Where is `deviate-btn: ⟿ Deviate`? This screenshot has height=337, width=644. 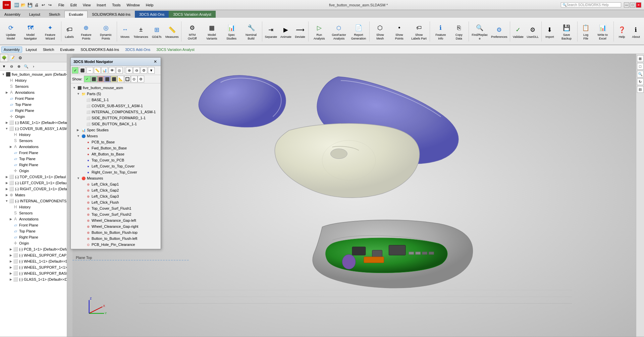 deviate-btn: ⟿ Deviate is located at coordinates (300, 31).